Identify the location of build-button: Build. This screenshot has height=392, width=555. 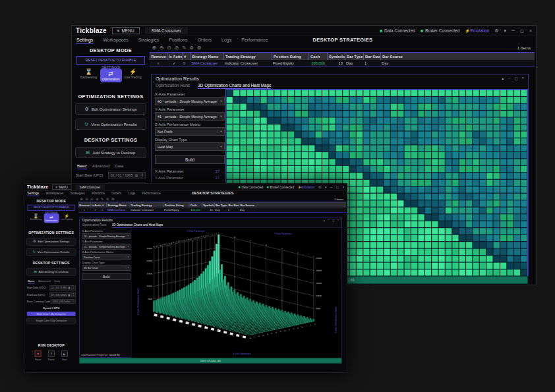
(106, 277).